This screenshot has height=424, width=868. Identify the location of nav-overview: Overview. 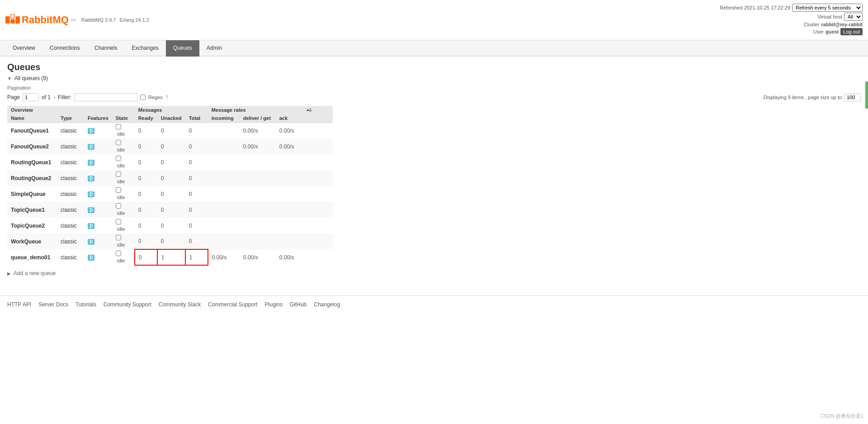
(24, 48).